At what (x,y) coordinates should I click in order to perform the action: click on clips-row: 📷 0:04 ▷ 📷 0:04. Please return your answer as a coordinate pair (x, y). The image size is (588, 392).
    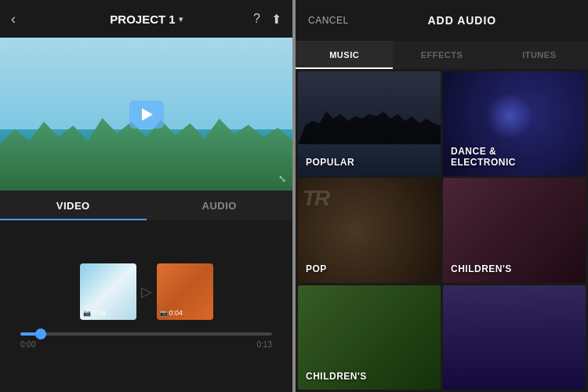
    Looking at the image, I should click on (147, 292).